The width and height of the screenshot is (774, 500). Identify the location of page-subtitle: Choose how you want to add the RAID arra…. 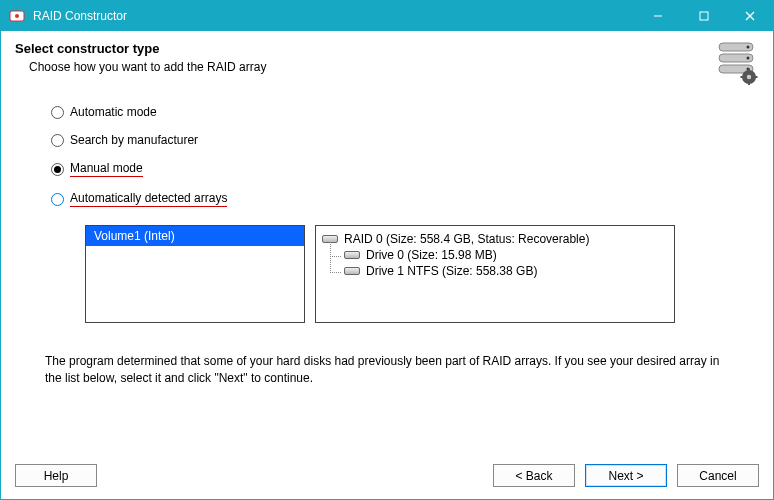
(368, 67).